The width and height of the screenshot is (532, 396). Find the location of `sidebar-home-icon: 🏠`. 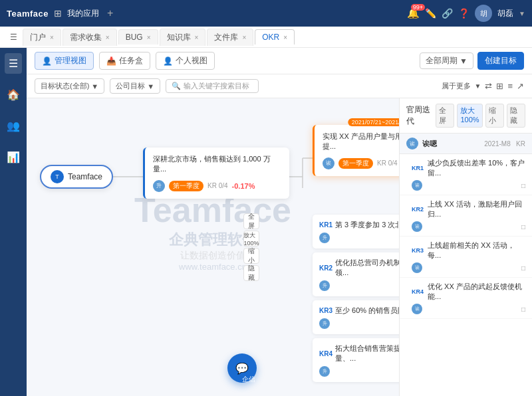

sidebar-home-icon: 🏠 is located at coordinates (13, 94).